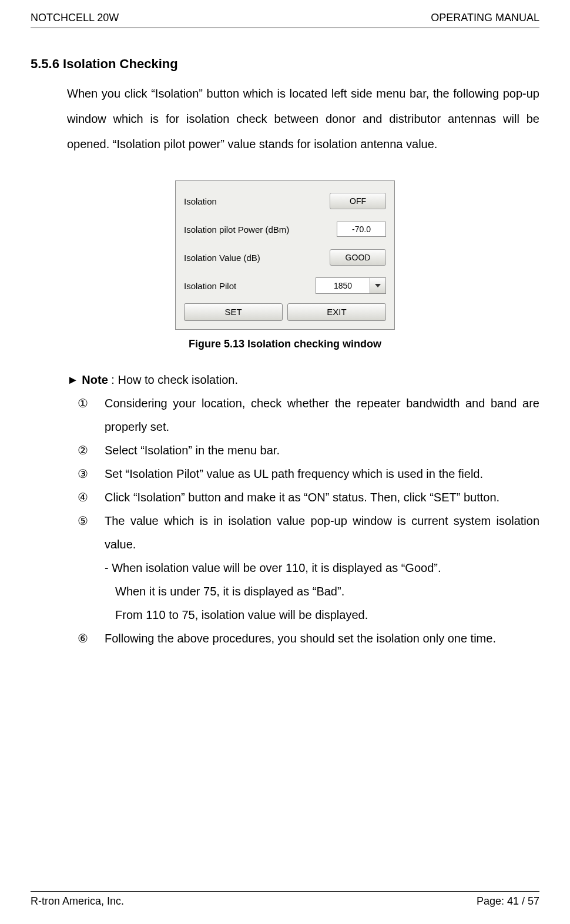 Image resolution: width=570 pixels, height=924 pixels. I want to click on step-6-text: Following the above procedures, you shou…, so click(300, 638).